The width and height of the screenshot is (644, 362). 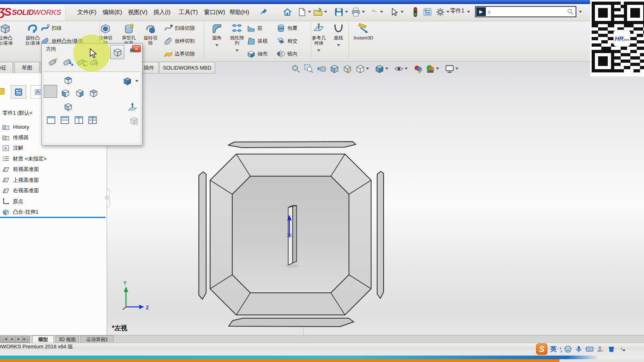 What do you see at coordinates (68, 62) in the screenshot?
I see `update-views-icon` at bounding box center [68, 62].